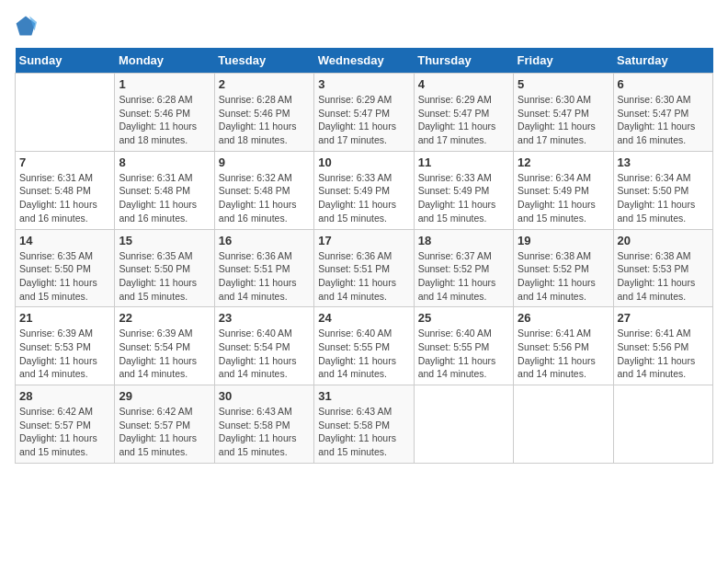 The width and height of the screenshot is (728, 563). What do you see at coordinates (165, 190) in the screenshot?
I see `calendar-cell: 8 Sunrise: 6:31 AM Sunset: 5:48 PM Dayli…` at bounding box center [165, 190].